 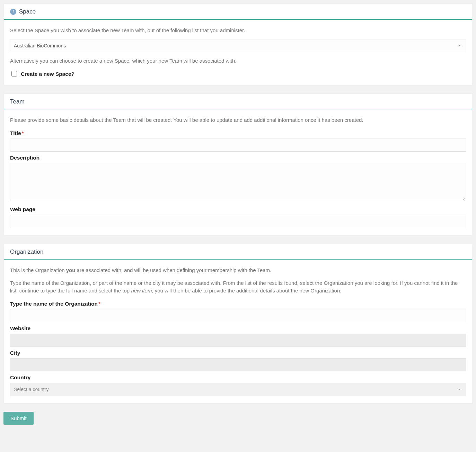 I want to click on create-space-label: Create a new Space?, so click(x=48, y=74).